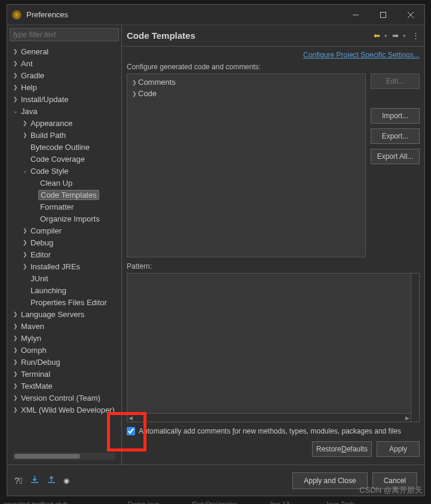 The height and width of the screenshot is (504, 431). Describe the element at coordinates (383, 15) in the screenshot. I see `maximize-button` at that location.